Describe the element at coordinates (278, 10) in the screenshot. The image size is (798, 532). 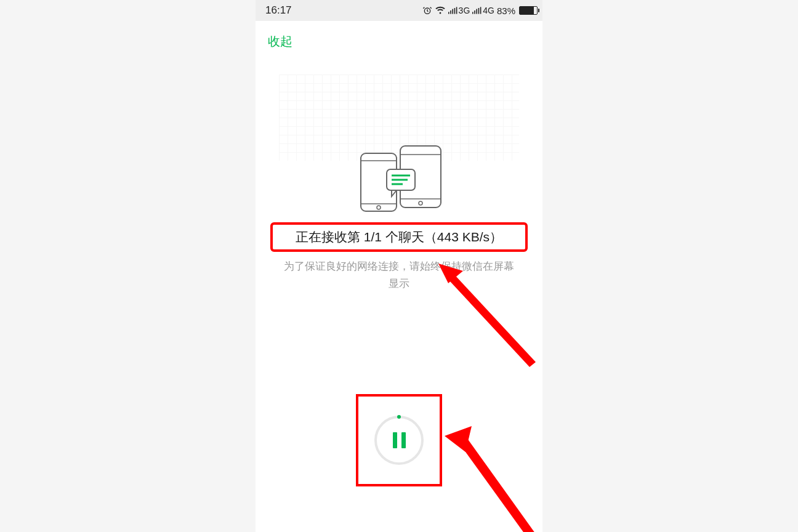
I see `status-time: 16:17` at that location.